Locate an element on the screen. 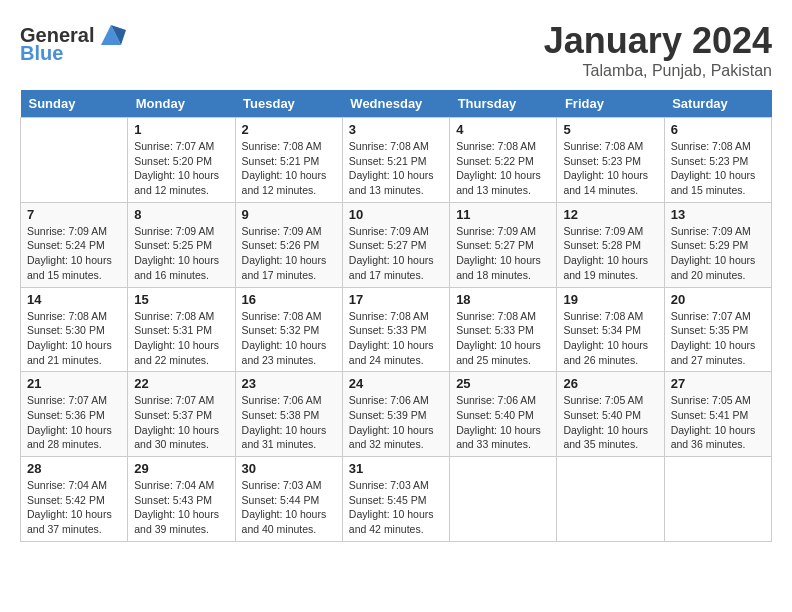 The height and width of the screenshot is (612, 792). day-number: 9 is located at coordinates (289, 214).